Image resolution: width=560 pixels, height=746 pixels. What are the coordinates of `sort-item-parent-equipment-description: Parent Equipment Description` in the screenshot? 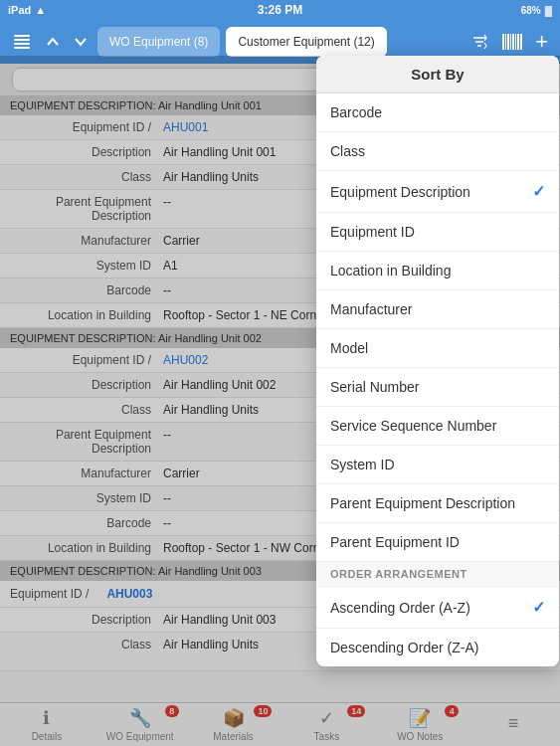 It's located at (438, 503).